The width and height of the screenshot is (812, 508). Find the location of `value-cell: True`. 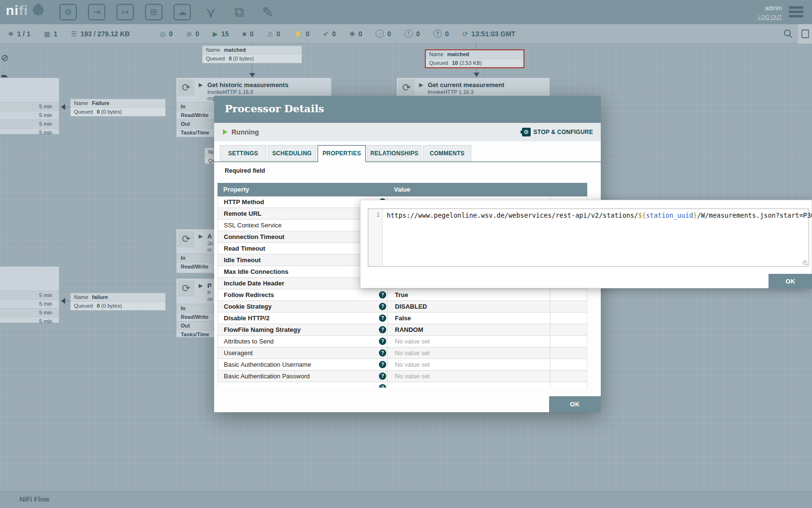

value-cell: True is located at coordinates (469, 295).